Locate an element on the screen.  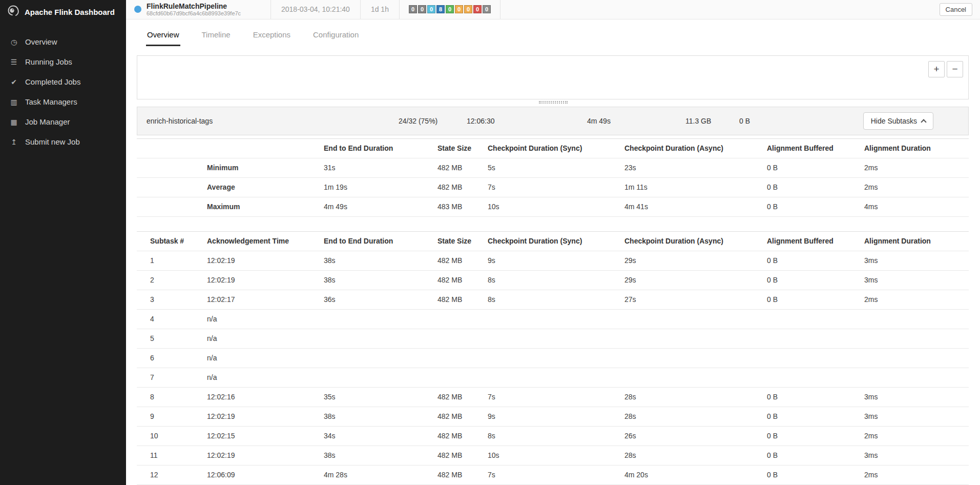
table-cell: 8s is located at coordinates (556, 280).